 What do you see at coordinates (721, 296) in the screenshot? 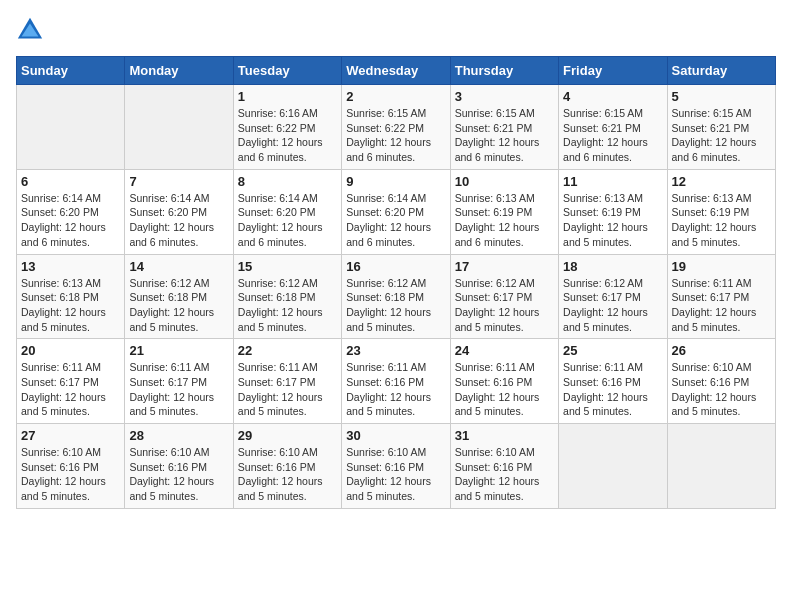
I see `calendar-cell: 19Sunrise: 6:11 AM Sunset: 6:17 PM Dayli…` at bounding box center [721, 296].